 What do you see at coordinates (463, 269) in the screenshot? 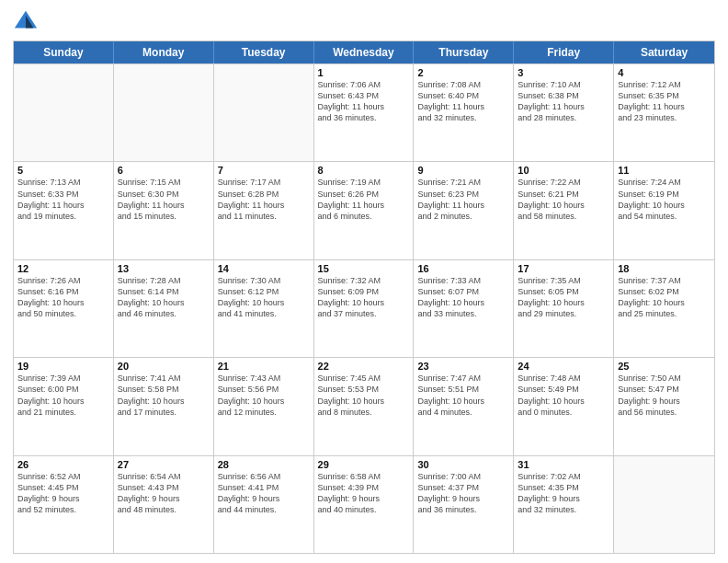
I see `cell-day-number: 16` at bounding box center [463, 269].